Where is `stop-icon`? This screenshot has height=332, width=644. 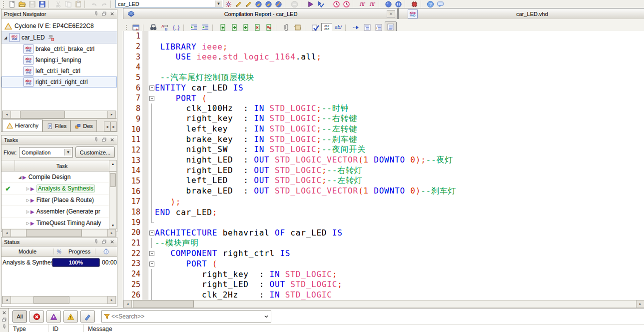 stop-icon is located at coordinates (295, 4).